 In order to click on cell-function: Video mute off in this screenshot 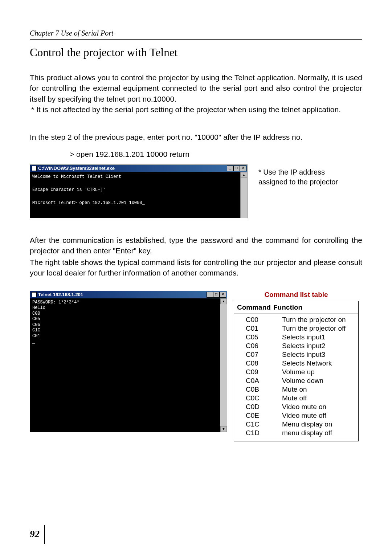, I will do `click(304, 416)`.